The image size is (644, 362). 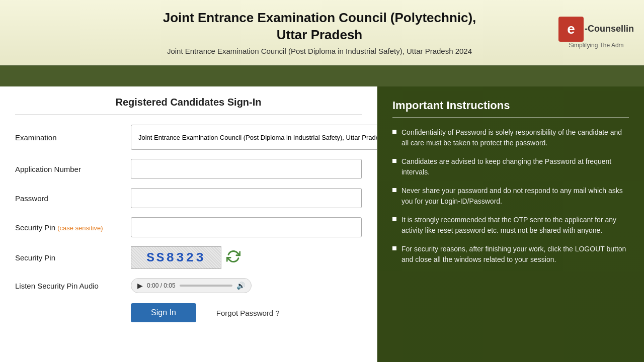 What do you see at coordinates (240, 286) in the screenshot?
I see `volume-button: 🔊` at bounding box center [240, 286].